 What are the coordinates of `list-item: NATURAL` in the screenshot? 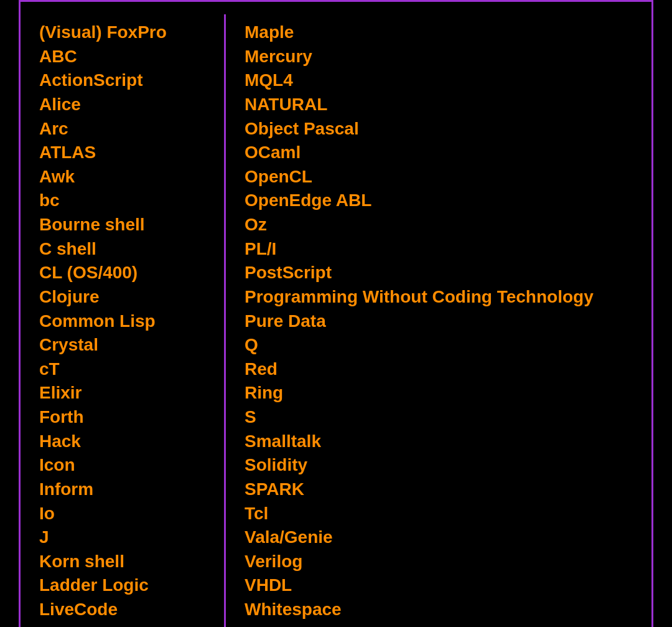 It's located at (439, 105).